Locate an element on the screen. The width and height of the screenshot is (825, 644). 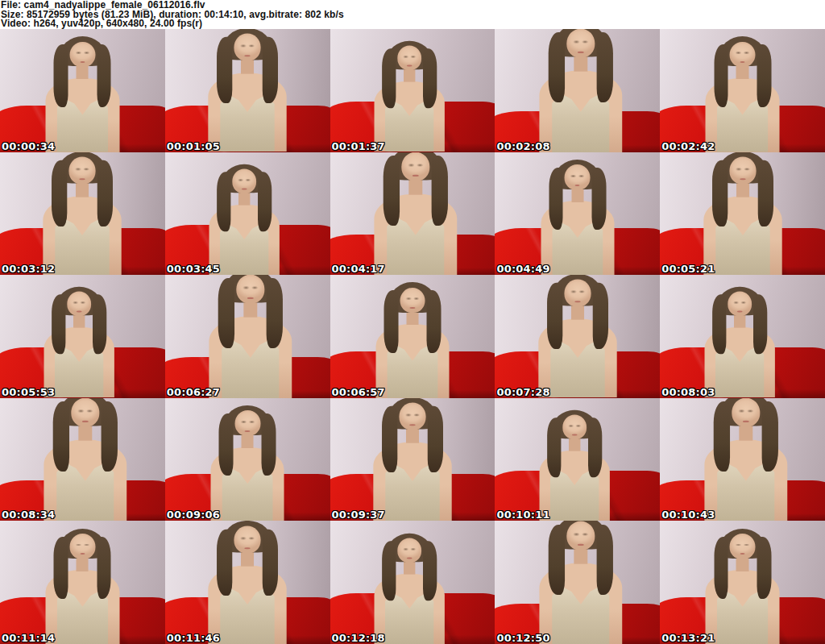
timestamp-label: 00:06:57 is located at coordinates (359, 392).